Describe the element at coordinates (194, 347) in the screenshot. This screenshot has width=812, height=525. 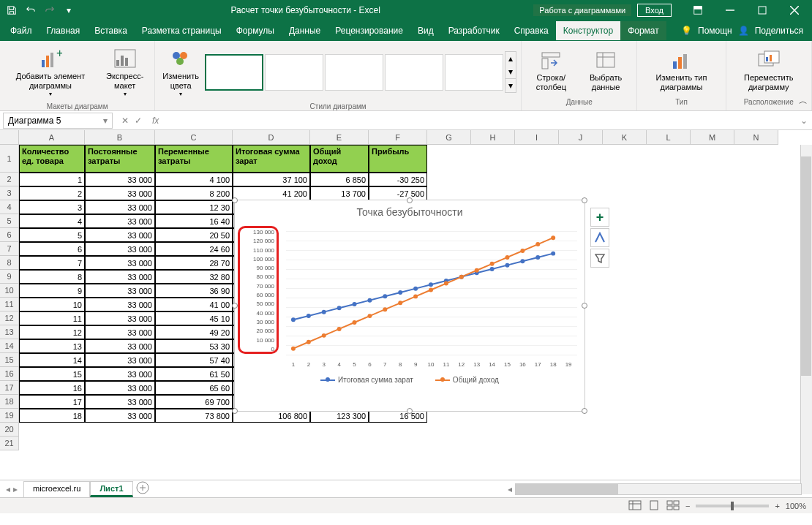
I see `cell: 53 30` at that location.